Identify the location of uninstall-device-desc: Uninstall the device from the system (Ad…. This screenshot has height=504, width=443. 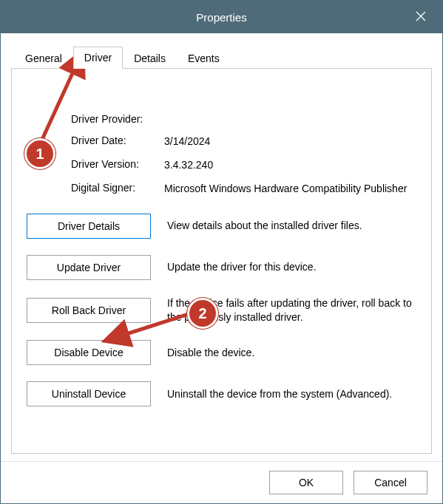
(293, 395).